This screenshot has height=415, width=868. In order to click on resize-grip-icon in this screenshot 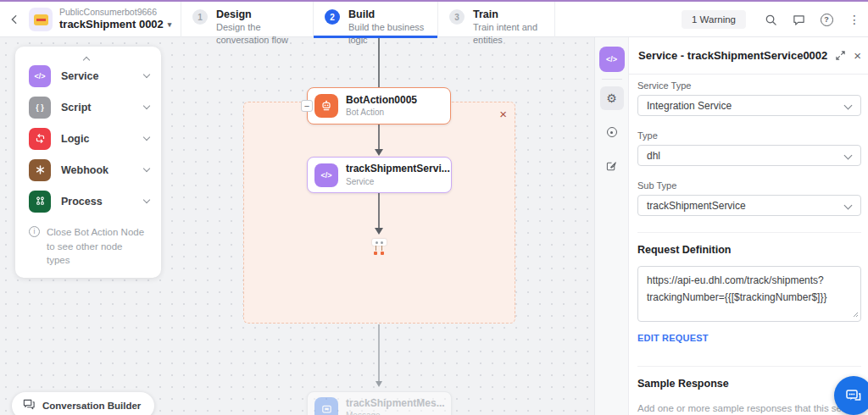, I will do `click(856, 313)`.